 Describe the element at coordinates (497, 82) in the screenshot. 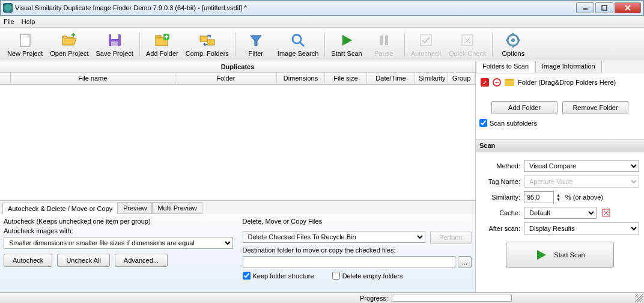

I see `exclude-icon: –` at that location.